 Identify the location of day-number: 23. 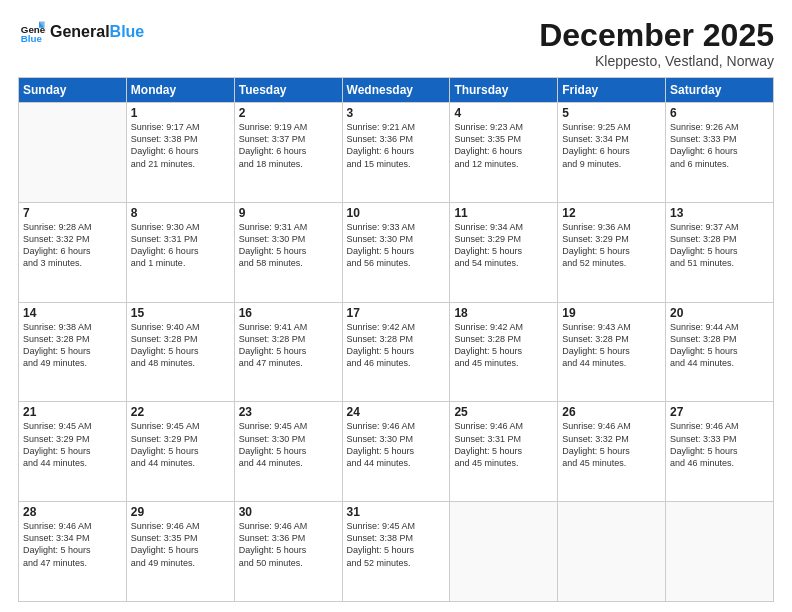
(288, 412).